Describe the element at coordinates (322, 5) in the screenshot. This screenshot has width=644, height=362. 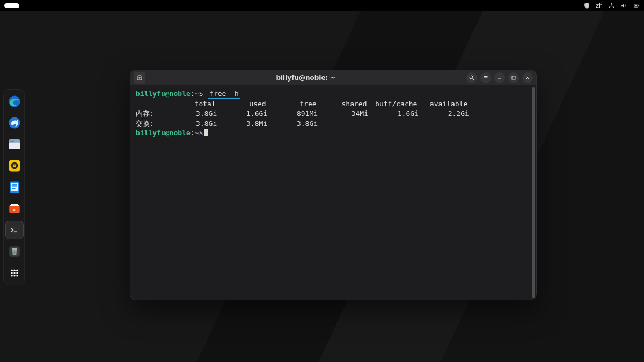
I see `top-bar: zh` at that location.